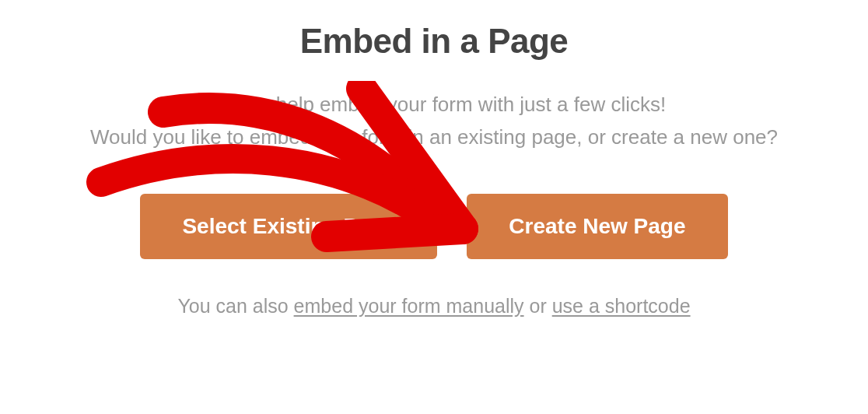 Image resolution: width=868 pixels, height=414 pixels. What do you see at coordinates (289, 226) in the screenshot?
I see `select-existing-page-button: Select Existing Page` at bounding box center [289, 226].